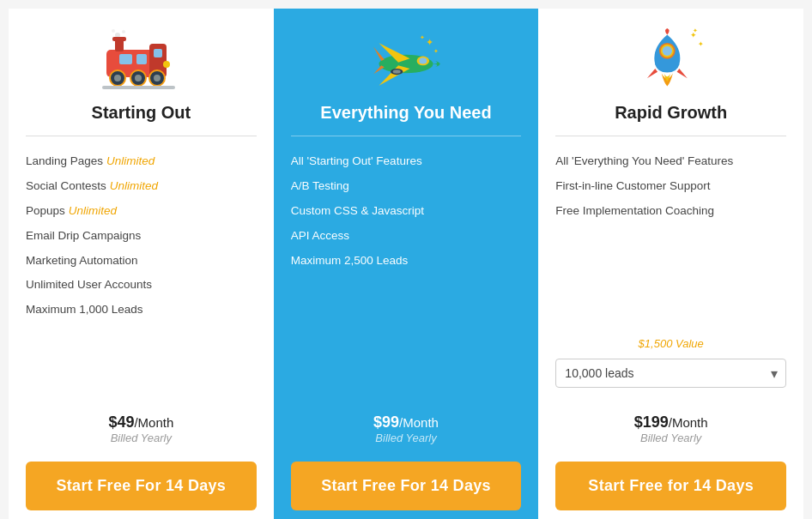  I want to click on feature-item: All 'Everything You Need' Features, so click(671, 161).